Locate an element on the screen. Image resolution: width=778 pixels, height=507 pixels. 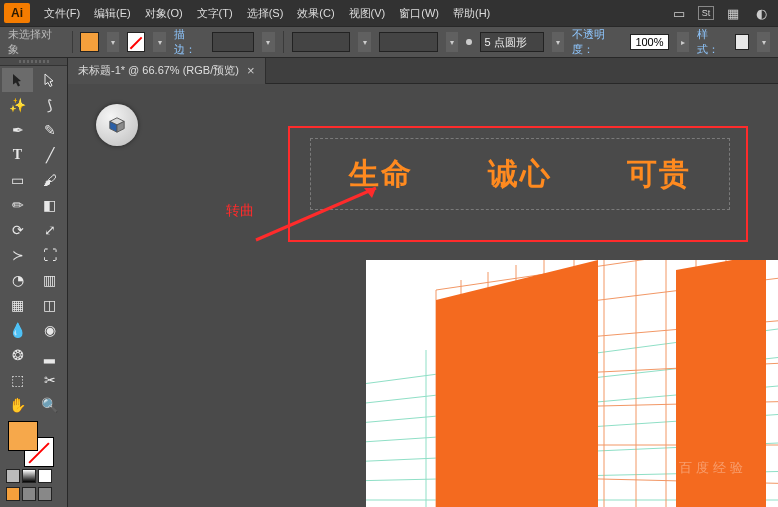
style-swatch is located at coordinates (742, 42).